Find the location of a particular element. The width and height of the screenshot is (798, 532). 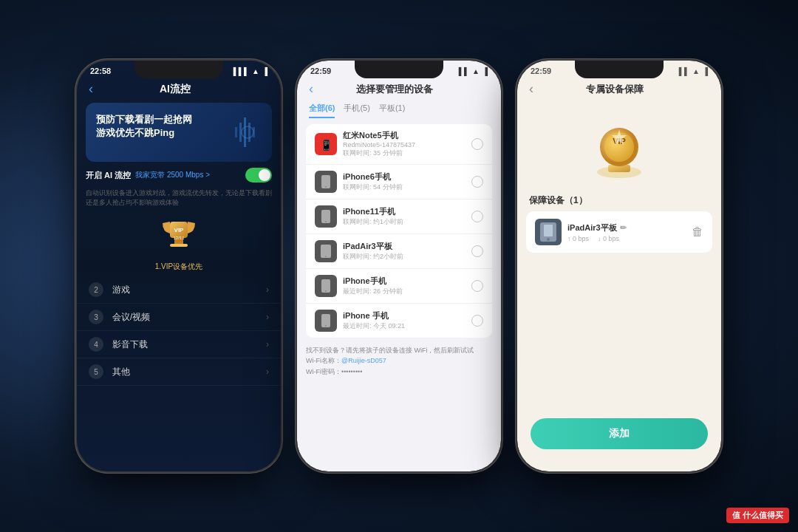

phone3-upload-stat: ↑ 0 bps is located at coordinates (578, 239).